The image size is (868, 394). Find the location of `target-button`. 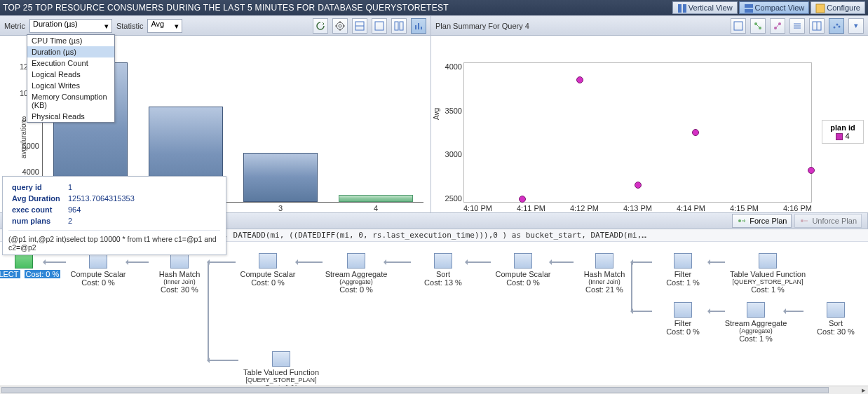

target-button is located at coordinates (340, 26).